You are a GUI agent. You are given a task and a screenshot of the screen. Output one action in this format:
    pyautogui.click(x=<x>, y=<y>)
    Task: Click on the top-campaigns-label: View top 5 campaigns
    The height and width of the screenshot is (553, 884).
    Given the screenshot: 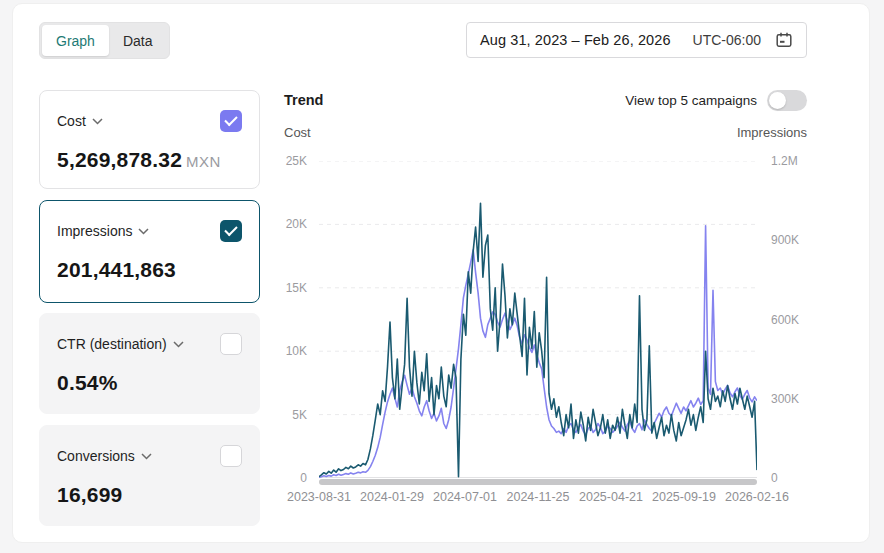 What is the action you would take?
    pyautogui.click(x=691, y=100)
    